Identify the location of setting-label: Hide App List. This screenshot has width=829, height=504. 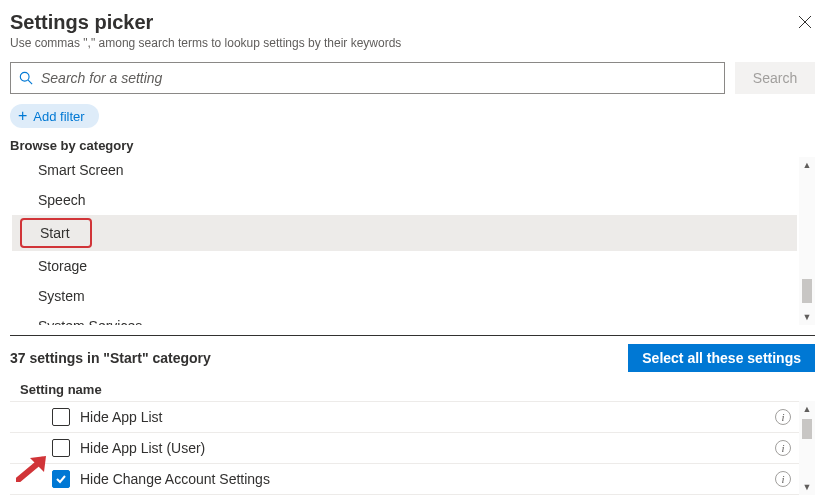
(422, 417).